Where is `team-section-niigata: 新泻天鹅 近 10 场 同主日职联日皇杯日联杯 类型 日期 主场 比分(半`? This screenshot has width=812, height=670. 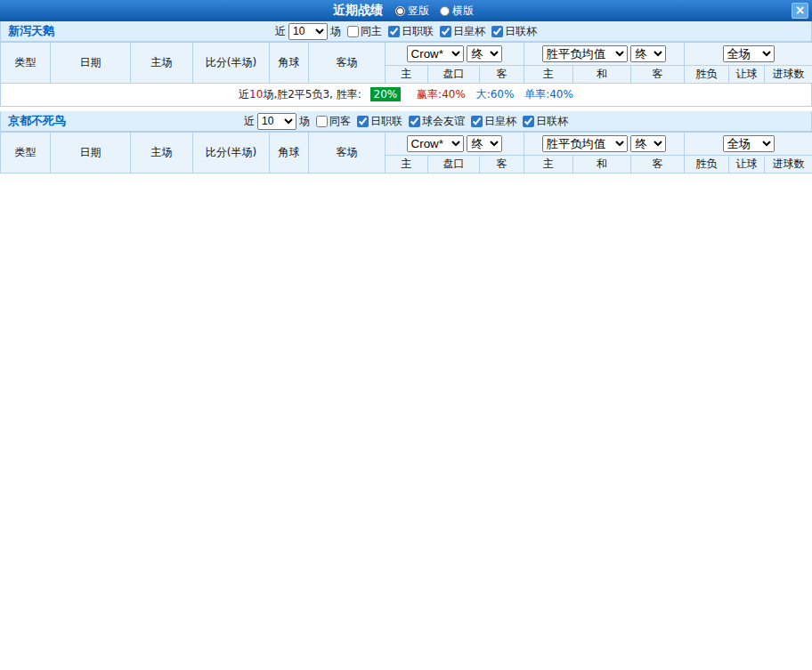
team-section-niigata: 新泻天鹅 近 10 场 同主日职联日皇杯日联杯 类型 日期 主场 比分(半 is located at coordinates (406, 64).